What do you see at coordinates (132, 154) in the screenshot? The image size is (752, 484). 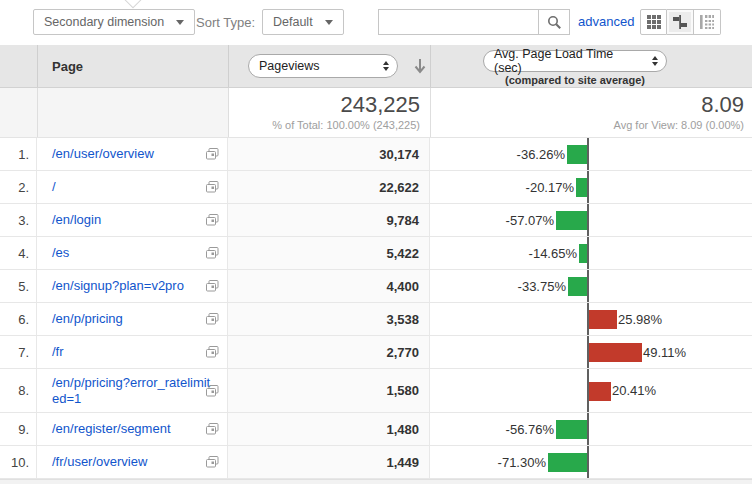 I see `page-cell: /en/user/overview` at bounding box center [132, 154].